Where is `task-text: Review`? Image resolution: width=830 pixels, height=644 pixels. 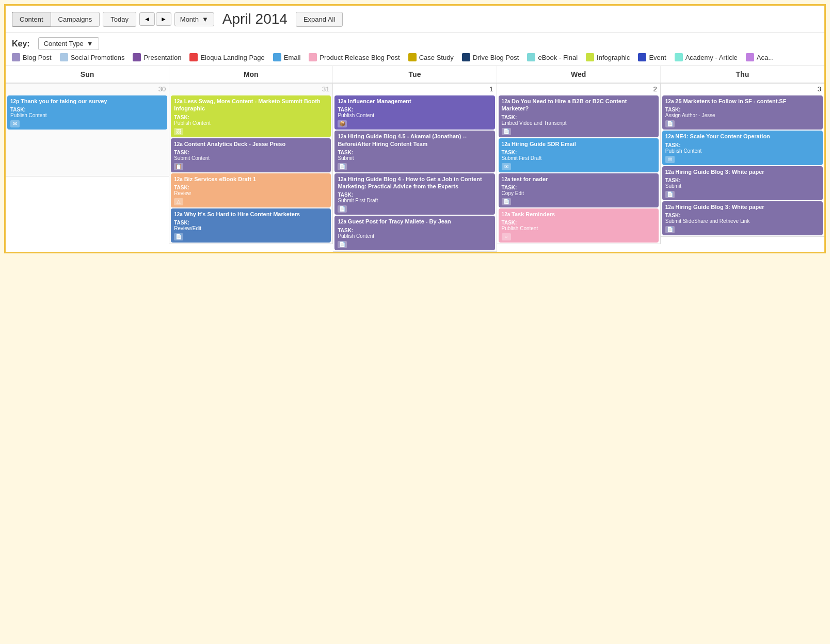 task-text: Review is located at coordinates (251, 193).